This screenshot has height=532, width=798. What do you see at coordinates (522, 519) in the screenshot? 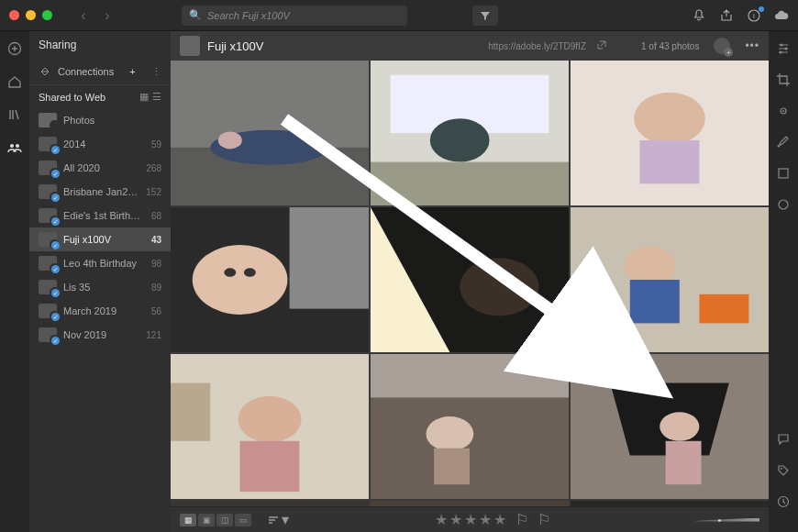
I see `flag-pick-icon: ⚐` at bounding box center [522, 519].